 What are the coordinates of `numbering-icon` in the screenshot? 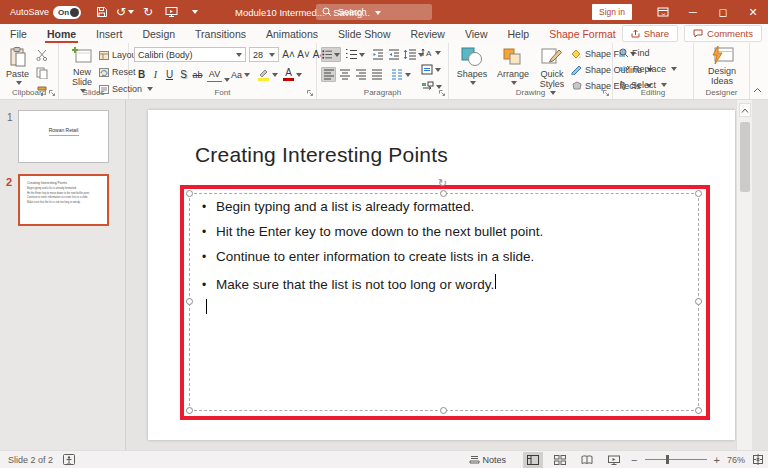 It's located at (351, 54).